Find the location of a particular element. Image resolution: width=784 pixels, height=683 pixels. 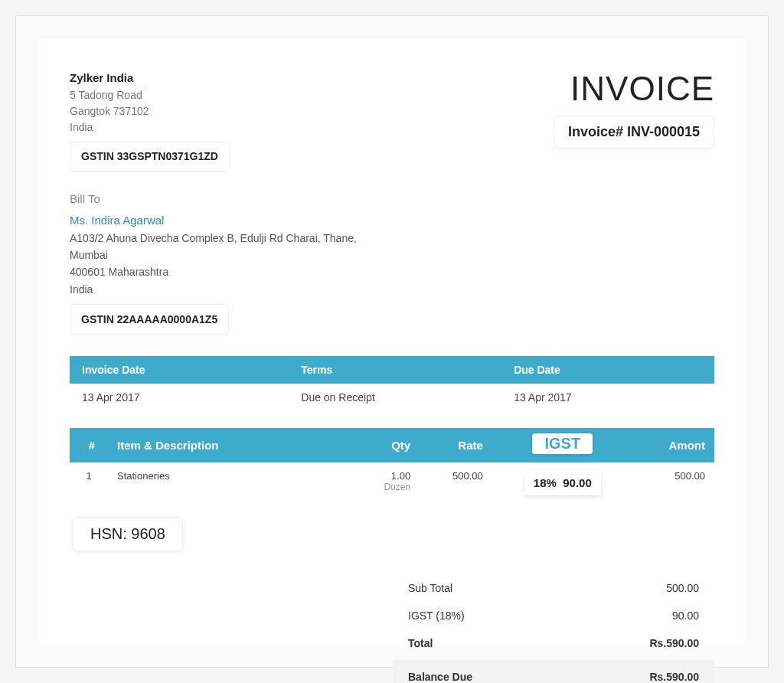

company-country: India is located at coordinates (150, 127).